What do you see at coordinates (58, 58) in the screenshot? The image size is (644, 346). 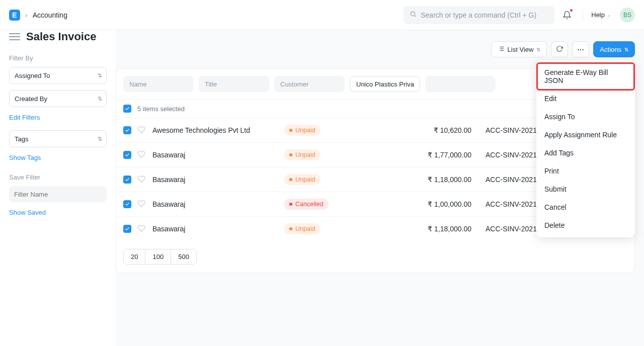 I see `filter-by-heading: Filter By` at bounding box center [58, 58].